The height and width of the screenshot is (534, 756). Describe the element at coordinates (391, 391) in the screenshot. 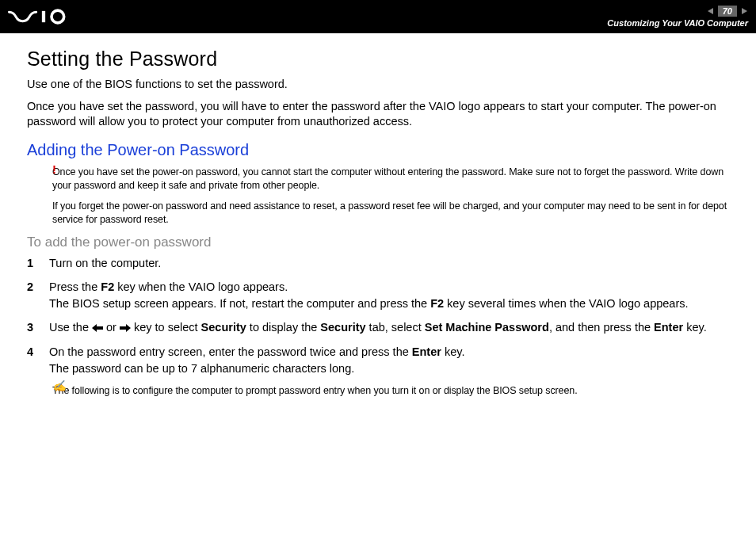

I see `tip-text: The following is to configure the comput…` at that location.